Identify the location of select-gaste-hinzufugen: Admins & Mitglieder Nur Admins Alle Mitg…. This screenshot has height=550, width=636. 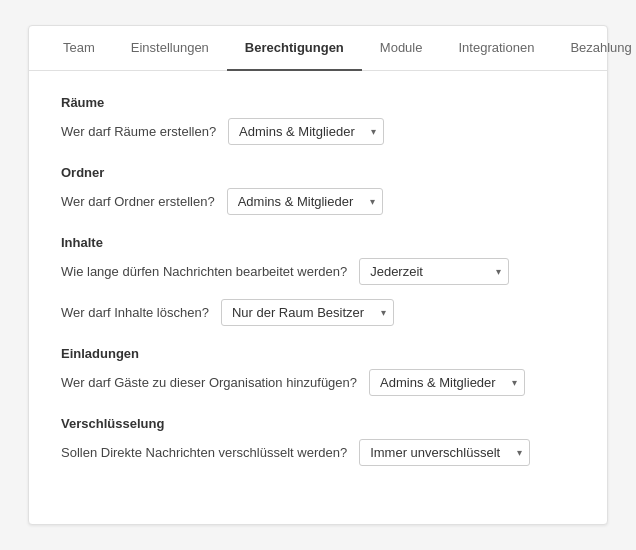
(447, 382).